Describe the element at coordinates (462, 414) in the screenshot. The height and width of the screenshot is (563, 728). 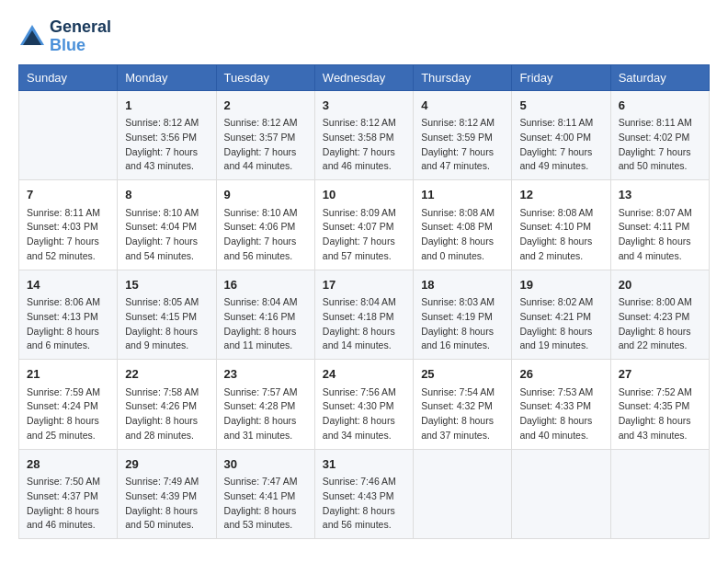
I see `day-info: Sunrise: 7:54 AMSunset: 4:32 PMDaylight:…` at that location.